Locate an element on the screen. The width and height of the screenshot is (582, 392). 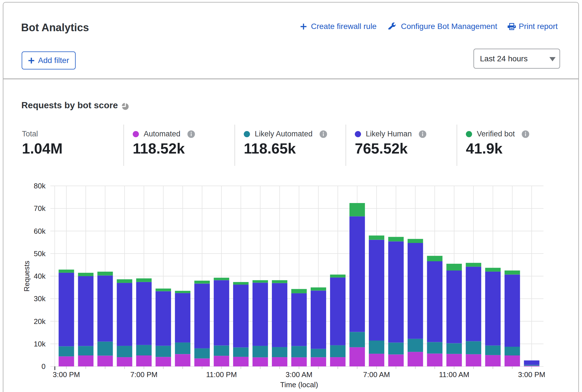
svg-text: 20k is located at coordinates (40, 321).